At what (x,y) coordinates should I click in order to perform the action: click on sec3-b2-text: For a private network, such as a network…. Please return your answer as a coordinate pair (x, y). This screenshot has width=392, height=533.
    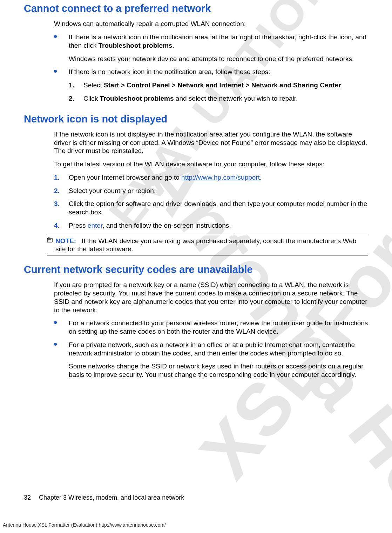
    Looking at the image, I should click on (212, 349).